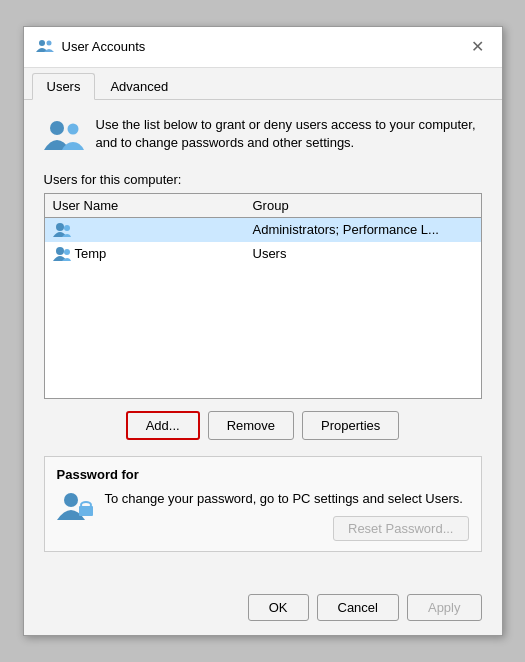 This screenshot has width=525, height=662. I want to click on close-button: ✕, so click(478, 47).